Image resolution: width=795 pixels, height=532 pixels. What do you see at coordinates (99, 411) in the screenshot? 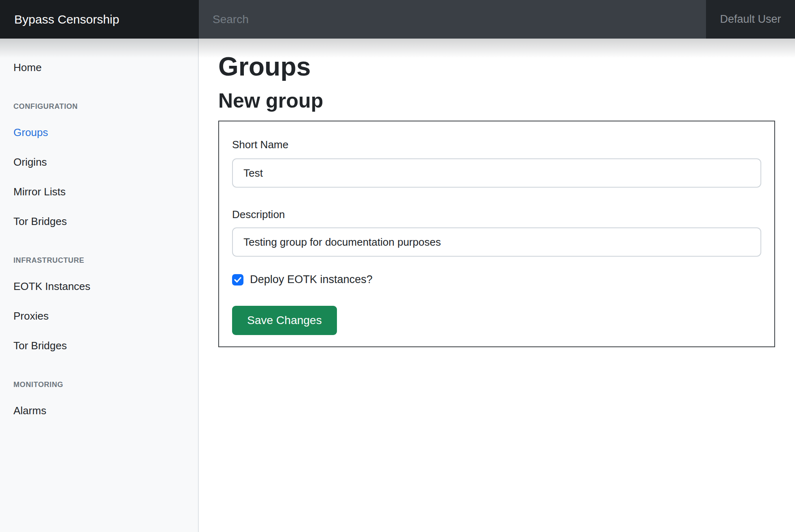
I see `sidebar-item-alarms: Alarms` at bounding box center [99, 411].